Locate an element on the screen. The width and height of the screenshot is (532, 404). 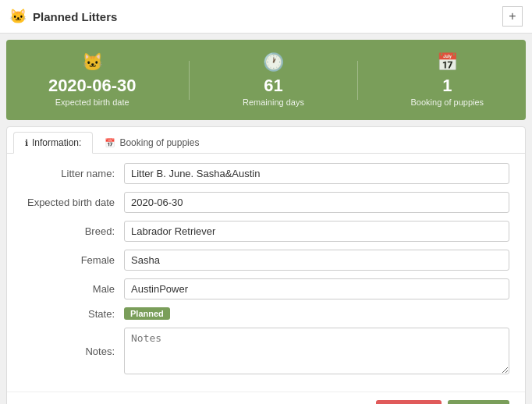
label-notes: Notes: is located at coordinates (73, 351).